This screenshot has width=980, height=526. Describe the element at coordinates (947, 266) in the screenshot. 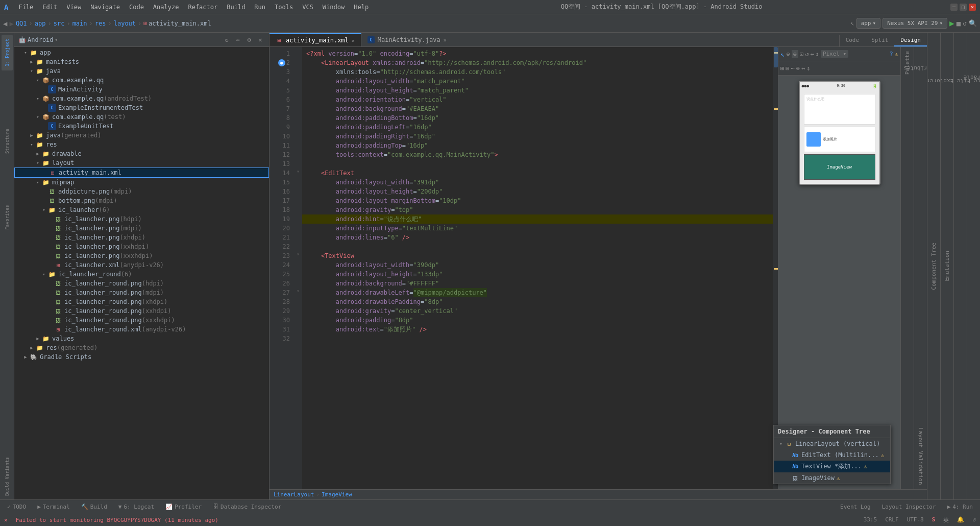

I see `emulation-tab: Emulation` at that location.